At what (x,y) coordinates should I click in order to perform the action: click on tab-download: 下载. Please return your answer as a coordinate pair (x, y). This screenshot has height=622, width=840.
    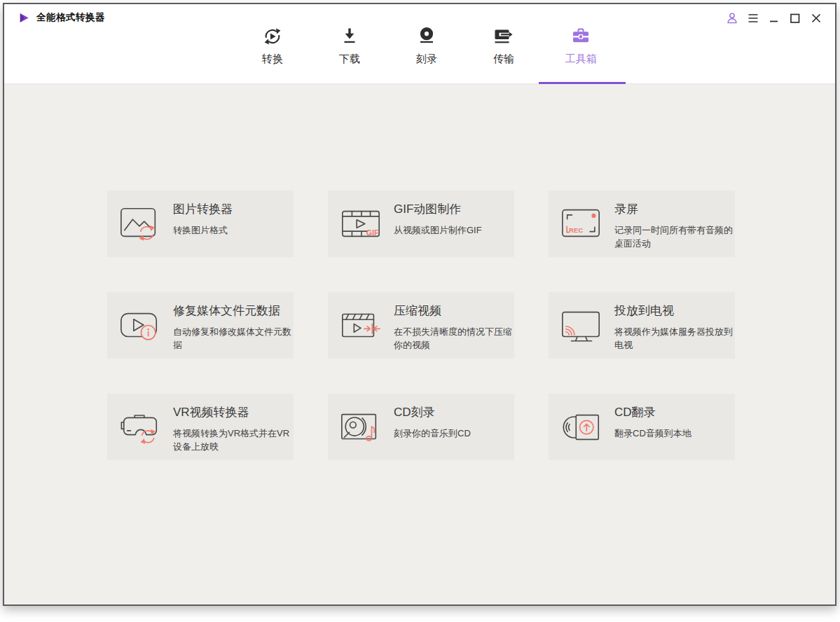
    Looking at the image, I should click on (350, 45).